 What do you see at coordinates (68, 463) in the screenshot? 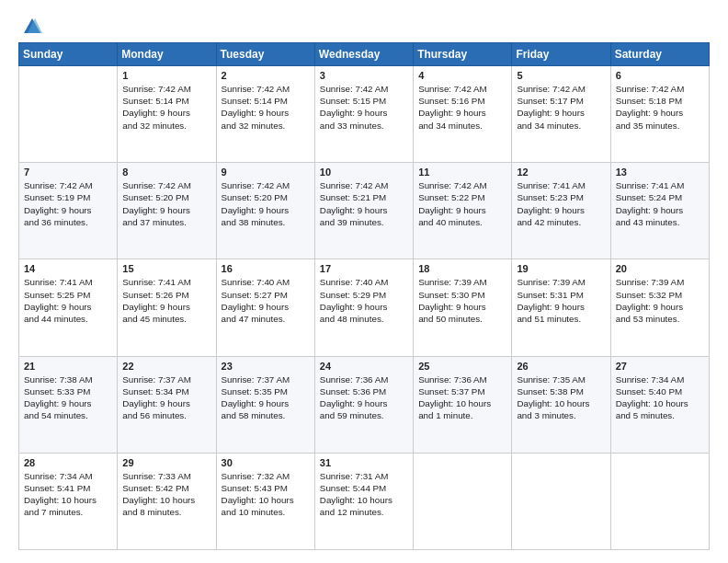
I see `day-number: 28` at bounding box center [68, 463].